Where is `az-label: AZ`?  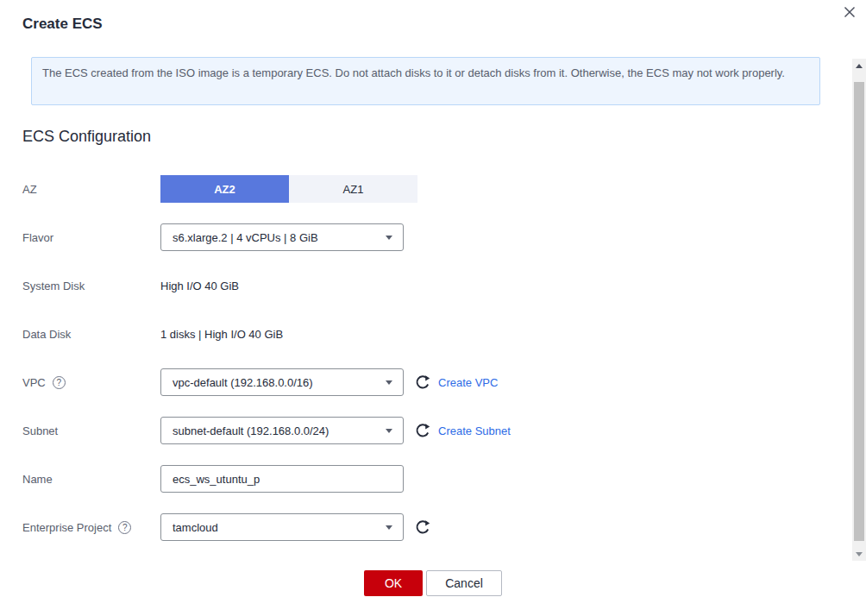
az-label: AZ is located at coordinates (29, 190).